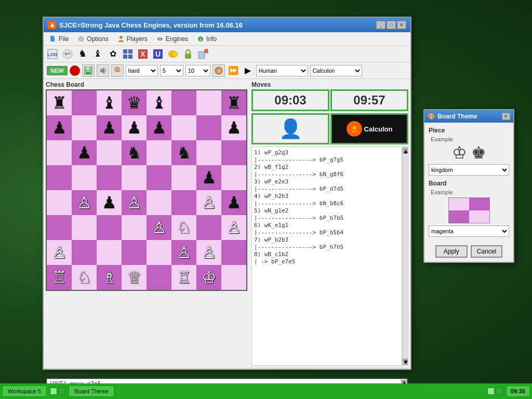 The width and height of the screenshot is (532, 399). I want to click on undo-button: ↩, so click(68, 54).